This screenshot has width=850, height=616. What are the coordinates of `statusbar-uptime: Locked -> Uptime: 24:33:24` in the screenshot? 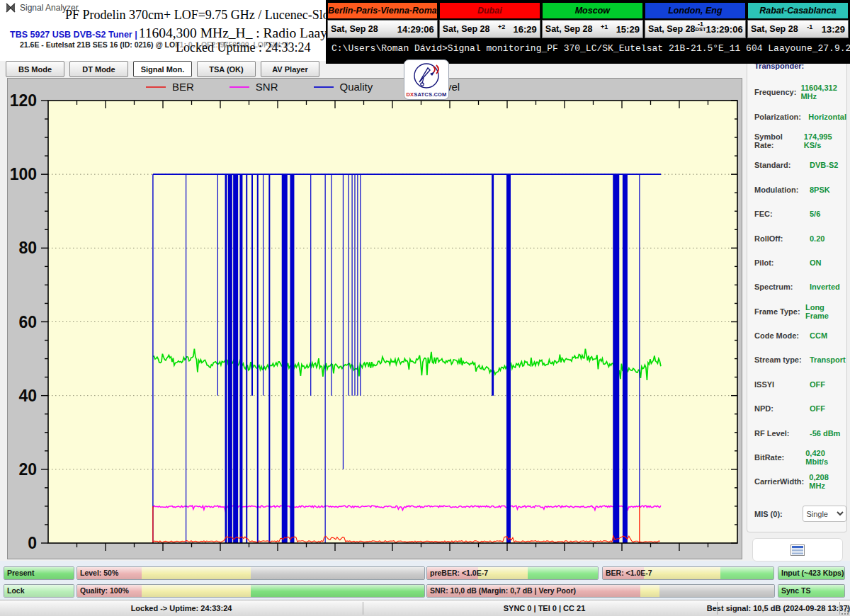 It's located at (181, 608).